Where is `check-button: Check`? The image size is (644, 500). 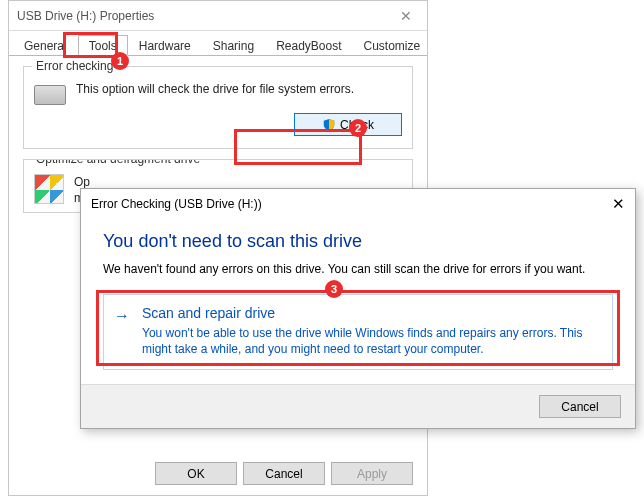 check-button: Check is located at coordinates (348, 124).